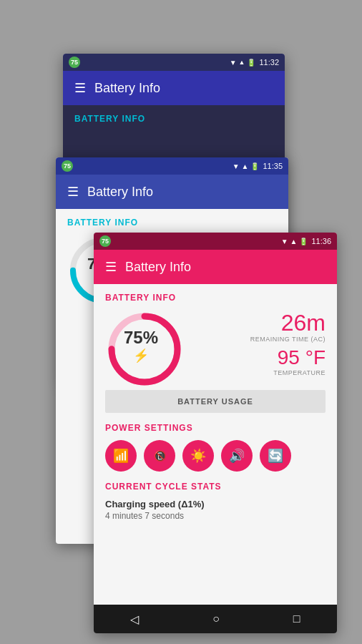 The width and height of the screenshot is (362, 644). What do you see at coordinates (245, 166) in the screenshot?
I see `wifi-icon-mid: ▲` at bounding box center [245, 166].